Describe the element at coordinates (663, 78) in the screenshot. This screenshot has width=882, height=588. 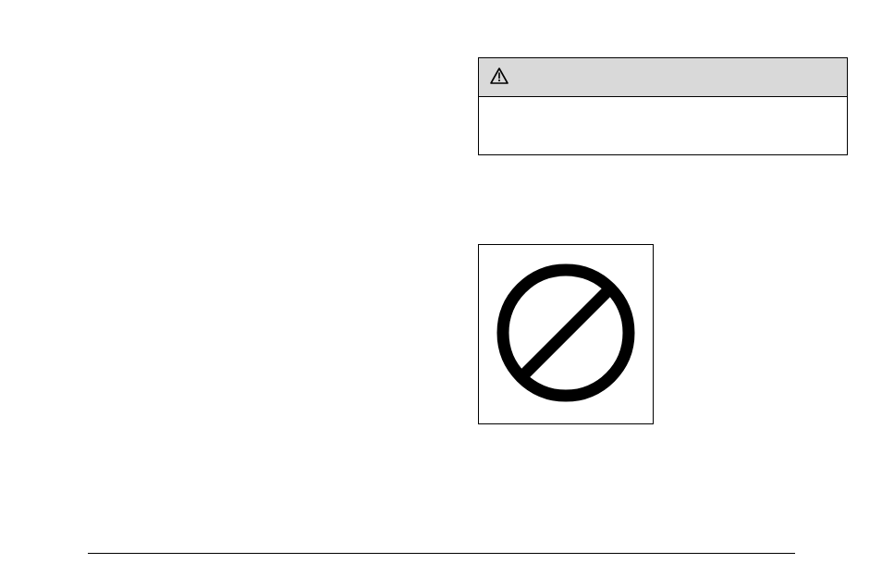
I see `warning-header` at that location.